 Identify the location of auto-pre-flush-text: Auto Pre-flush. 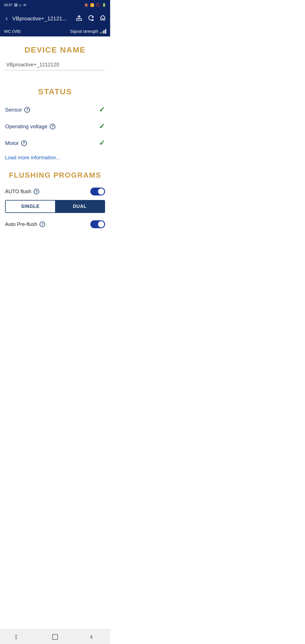
(21, 224).